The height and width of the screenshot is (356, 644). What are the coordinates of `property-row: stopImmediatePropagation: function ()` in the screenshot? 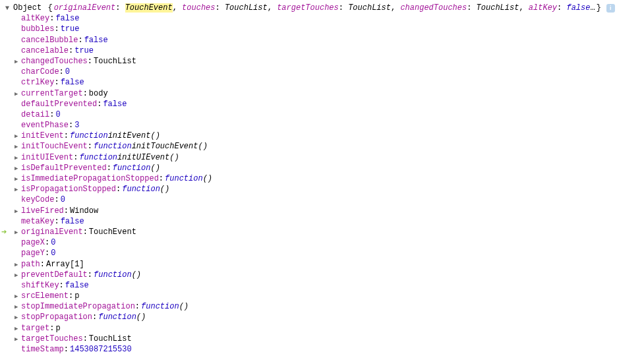 It's located at (327, 307).